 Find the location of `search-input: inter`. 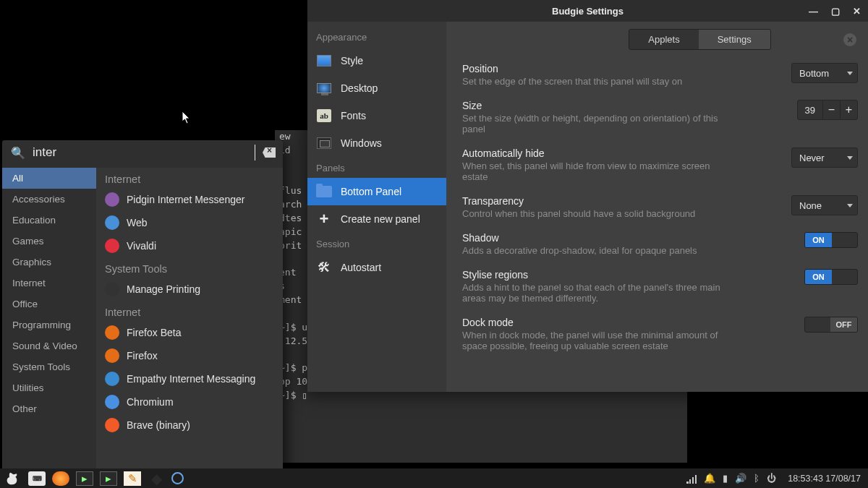

search-input: inter is located at coordinates (144, 153).